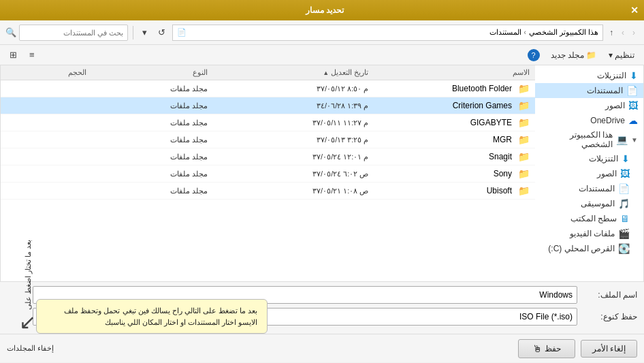 The height and width of the screenshot is (363, 644). I want to click on desktop-icon: 🖥, so click(625, 219).